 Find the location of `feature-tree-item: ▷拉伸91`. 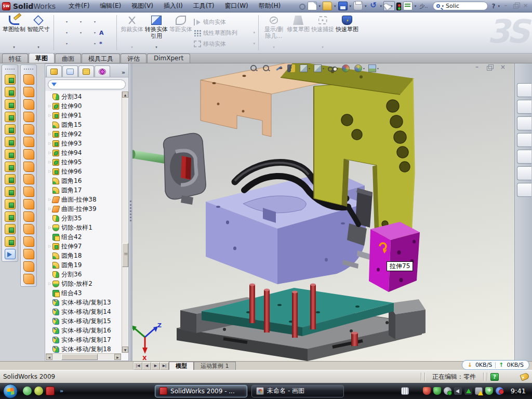

feature-tree-item: ▷拉伸91 is located at coordinates (85, 115).